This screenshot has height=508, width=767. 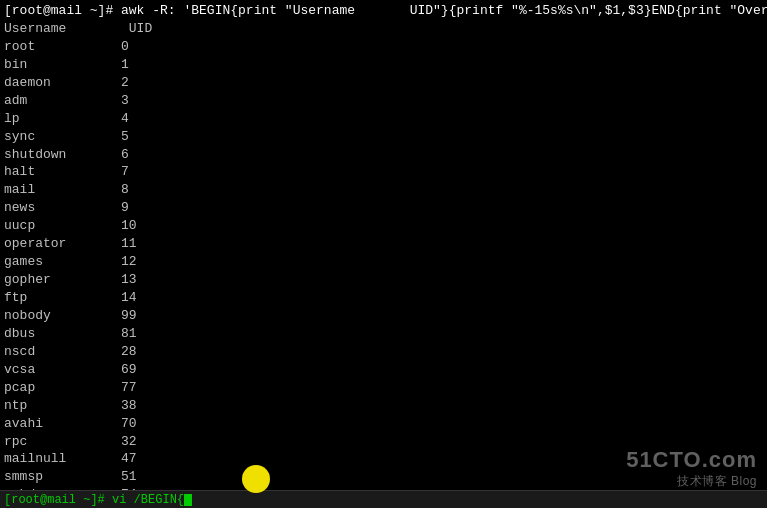 What do you see at coordinates (384, 244) in the screenshot?
I see `table-row: operator 11` at bounding box center [384, 244].